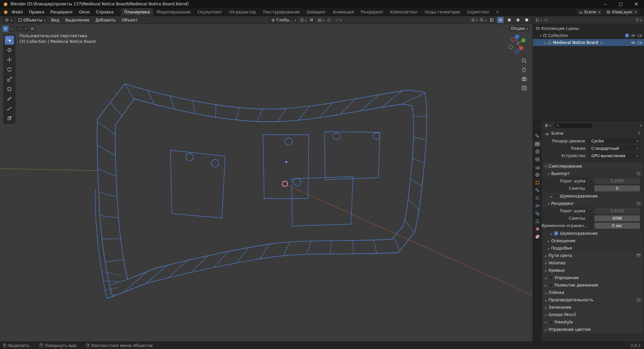 The width and height of the screenshot is (644, 349). I want to click on menu-file: Файл, so click(17, 12).